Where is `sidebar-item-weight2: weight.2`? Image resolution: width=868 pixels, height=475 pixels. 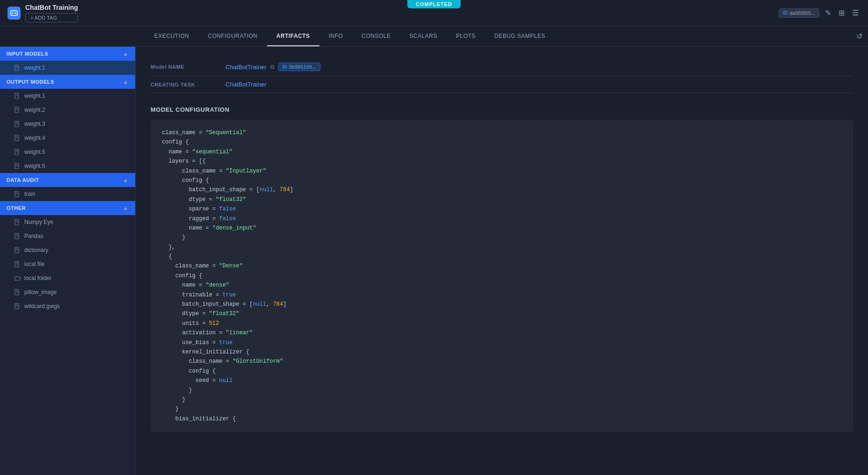 sidebar-item-weight2: weight.2 is located at coordinates (67, 110).